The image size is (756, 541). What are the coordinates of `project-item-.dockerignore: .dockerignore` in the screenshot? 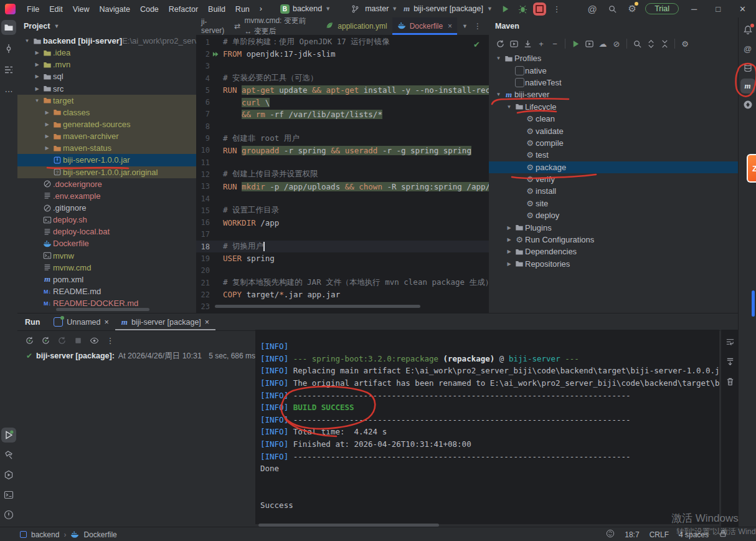 It's located at (107, 184).